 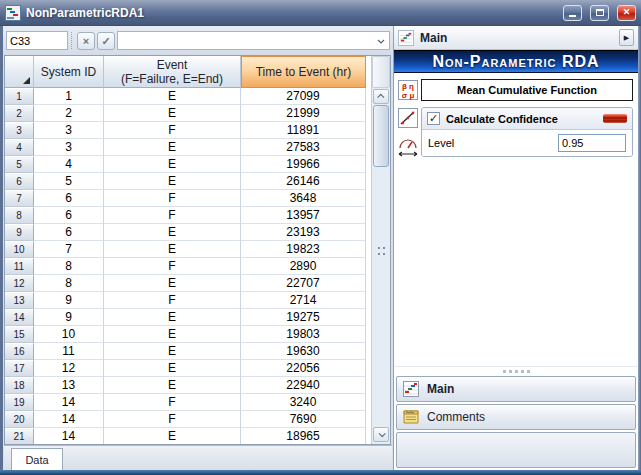 I want to click on formula-enter-button: ✓, so click(x=106, y=41).